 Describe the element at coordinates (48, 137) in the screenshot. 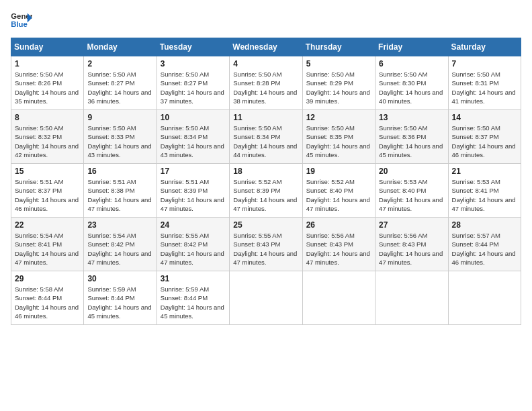

I see `calendar-cell: 8 Sunrise: 5:50 AMSunset: 8:32 PMDayligh…` at that location.